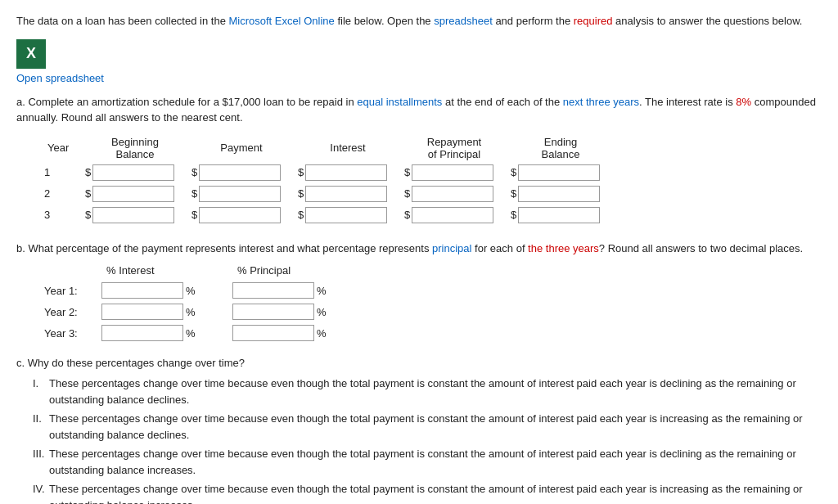 This screenshot has width=838, height=504. I want to click on pct-year-label: Year 1:, so click(70, 290).